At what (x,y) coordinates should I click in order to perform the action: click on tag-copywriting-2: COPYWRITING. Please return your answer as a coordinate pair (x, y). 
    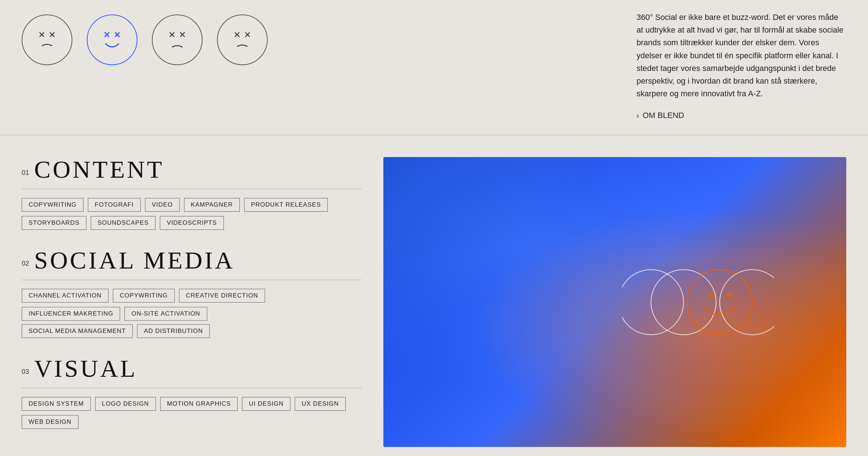
    Looking at the image, I should click on (144, 296).